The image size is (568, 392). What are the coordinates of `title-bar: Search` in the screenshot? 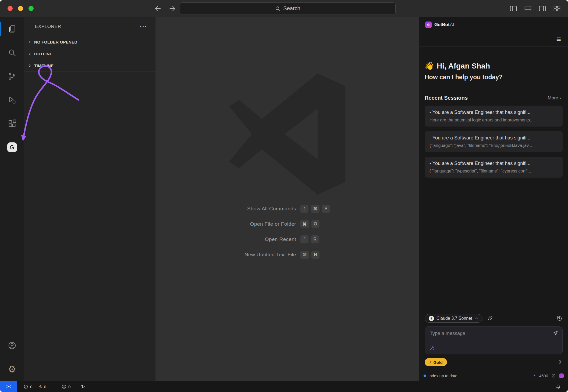 It's located at (284, 9).